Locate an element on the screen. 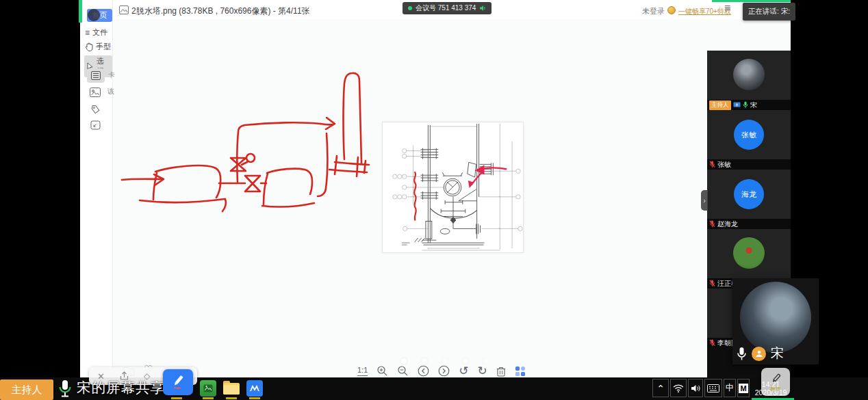  avatar-initials: 海龙 is located at coordinates (749, 194).